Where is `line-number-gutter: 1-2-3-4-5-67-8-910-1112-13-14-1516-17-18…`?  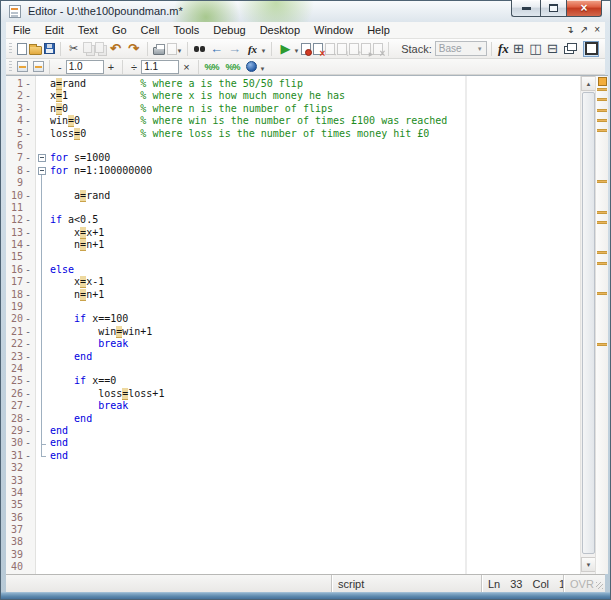 line-number-gutter: 1-2-3-4-5-67-8-910-1112-13-14-1516-17-18… is located at coordinates (21, 325).